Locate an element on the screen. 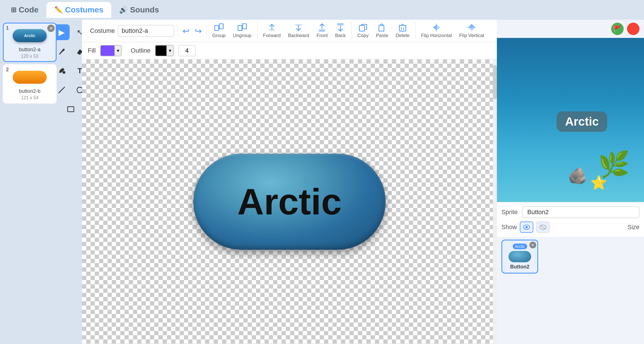 This screenshot has height=344, width=644. costume-list: 1 ✕ Arctic button2-a 120 x 53 2 button2-… is located at coordinates (30, 182).